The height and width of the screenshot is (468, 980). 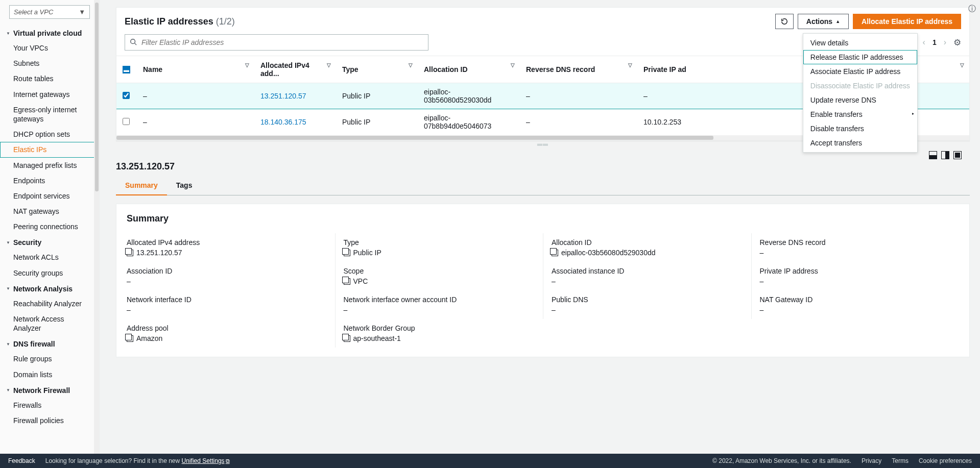 What do you see at coordinates (945, 461) in the screenshot?
I see `cookie-prefs-link: Cookie preferences` at bounding box center [945, 461].